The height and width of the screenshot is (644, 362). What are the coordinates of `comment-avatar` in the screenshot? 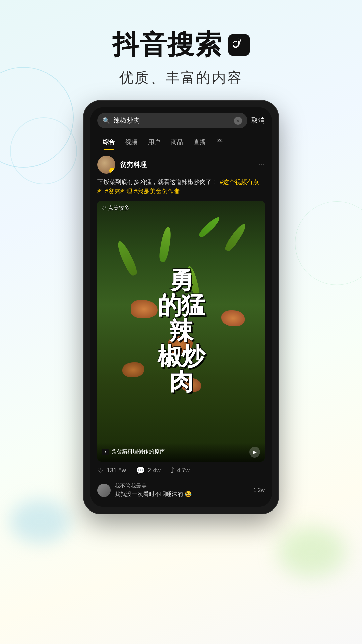 It's located at (104, 490).